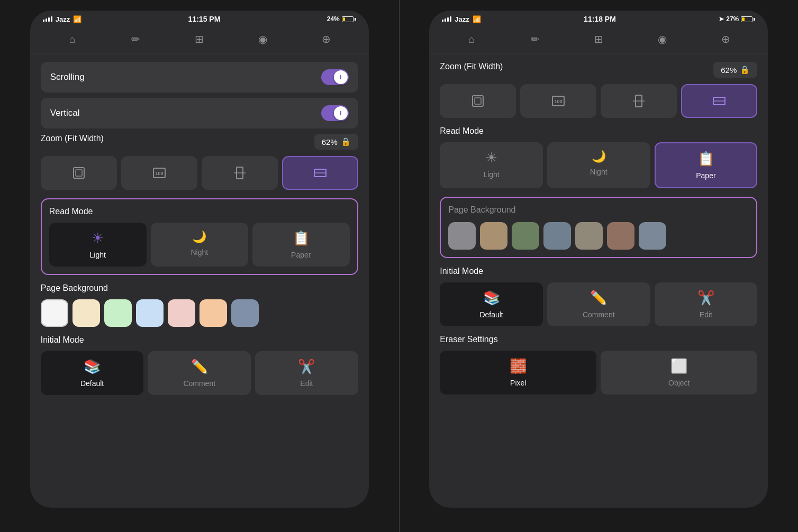  What do you see at coordinates (159, 173) in the screenshot?
I see `left-zoom-100: 100` at bounding box center [159, 173].